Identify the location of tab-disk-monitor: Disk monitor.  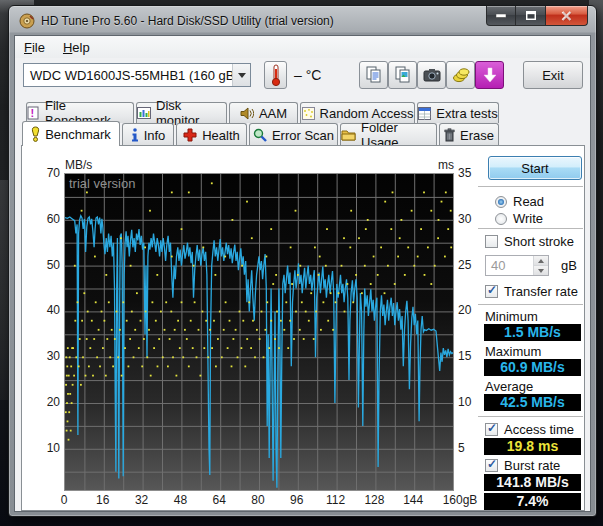
(182, 112).